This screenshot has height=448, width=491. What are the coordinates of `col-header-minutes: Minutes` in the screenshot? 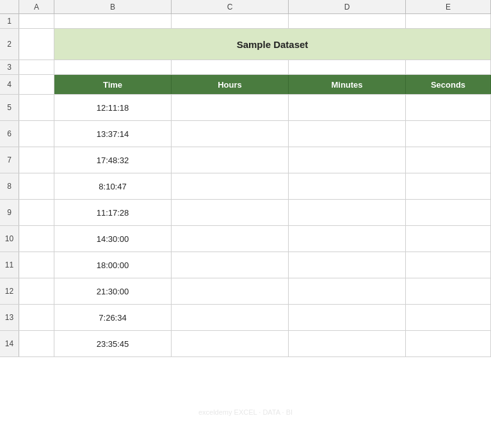 It's located at (347, 84).